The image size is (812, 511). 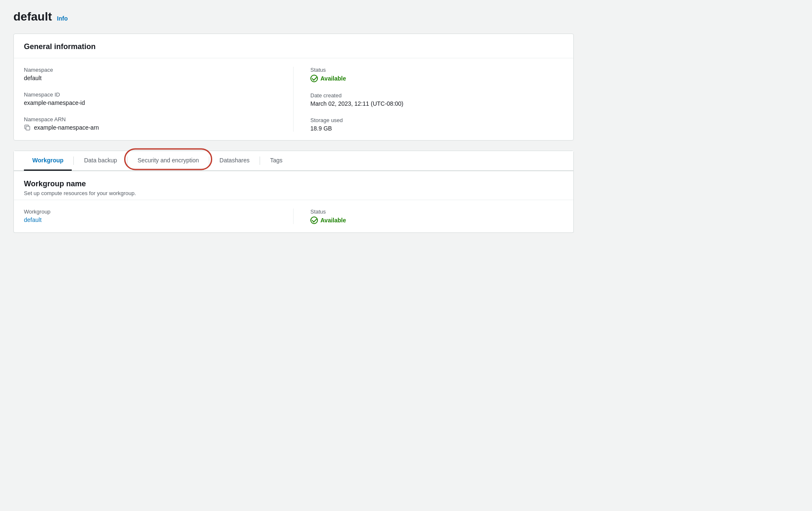 What do you see at coordinates (276, 161) in the screenshot?
I see `tab-tags: Tags` at bounding box center [276, 161].